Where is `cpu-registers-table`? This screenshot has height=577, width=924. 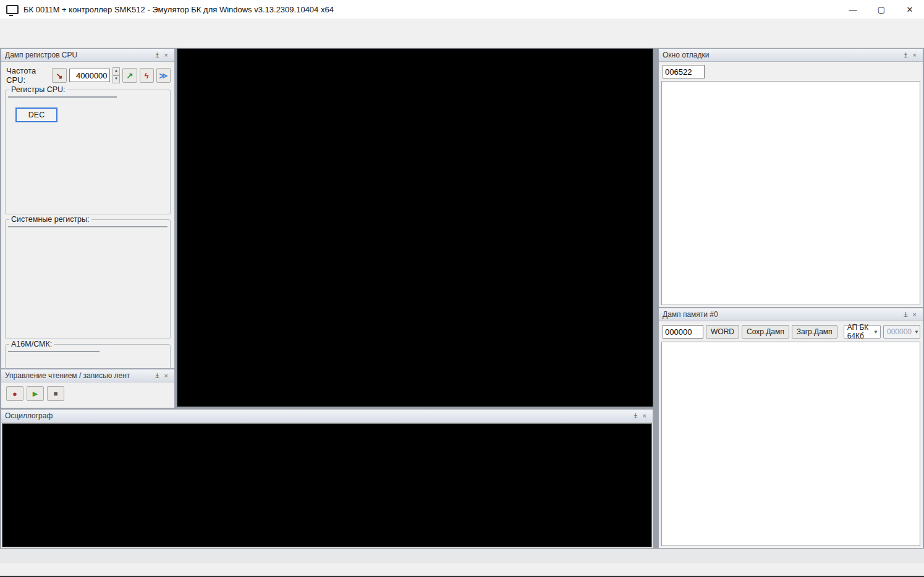 cpu-registers-table is located at coordinates (62, 97).